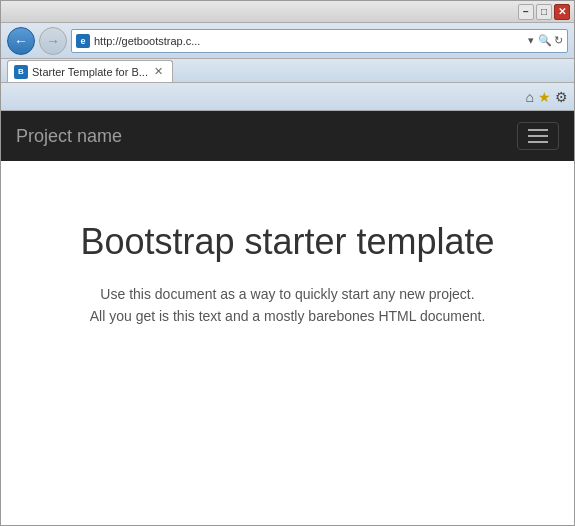  Describe the element at coordinates (53, 41) in the screenshot. I see `forward-button: →` at that location.